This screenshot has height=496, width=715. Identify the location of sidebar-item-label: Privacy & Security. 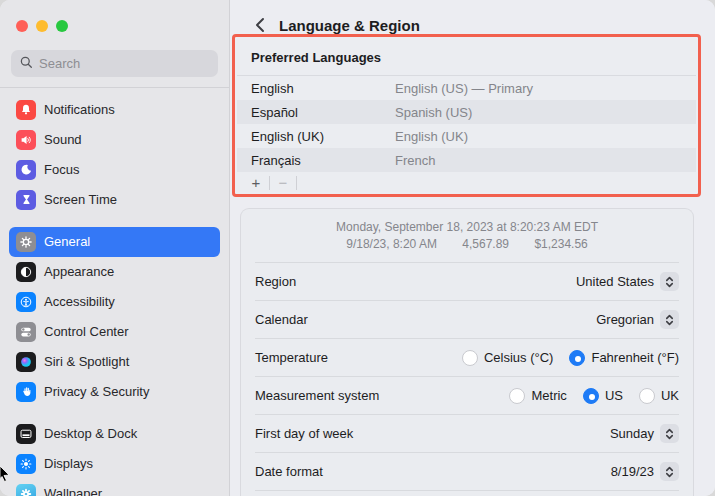
(96, 392).